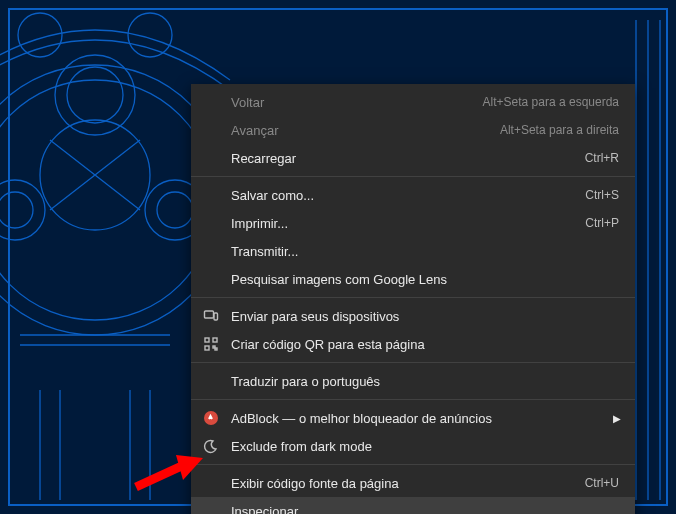 This screenshot has width=676, height=514. Describe the element at coordinates (211, 418) in the screenshot. I see `adblock-icon` at that location.